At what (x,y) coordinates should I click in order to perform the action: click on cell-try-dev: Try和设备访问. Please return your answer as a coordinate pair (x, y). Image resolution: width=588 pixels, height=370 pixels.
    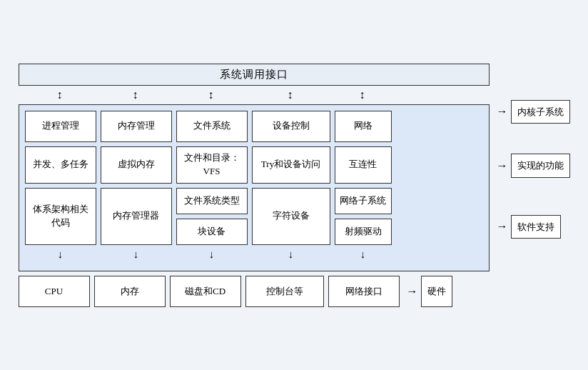
    Looking at the image, I should click on (291, 165).